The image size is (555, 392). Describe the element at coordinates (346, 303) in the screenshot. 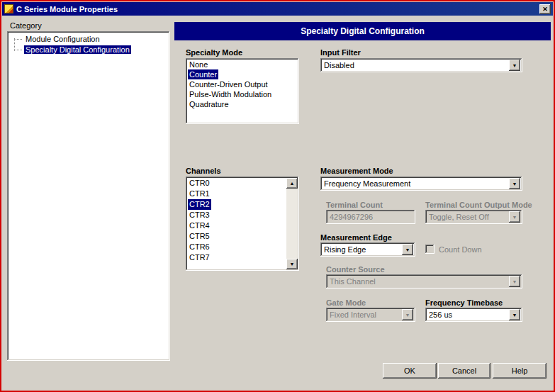

I see `gate-mode-label: Gate Mode` at that location.